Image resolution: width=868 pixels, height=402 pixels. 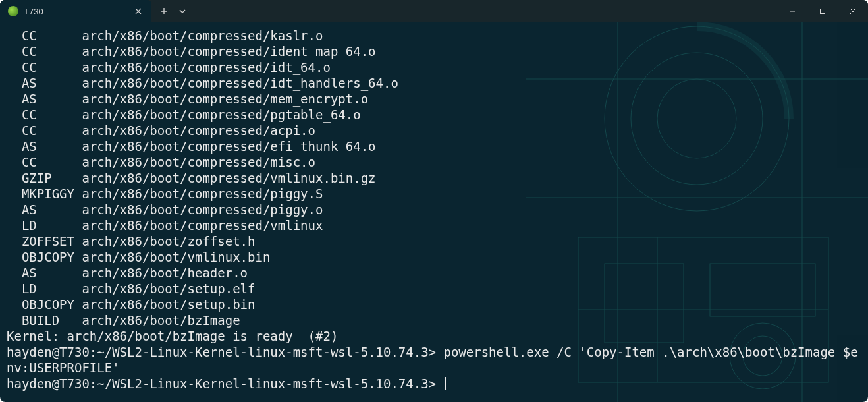 I want to click on build-output-line: LD arch/x86/boot/setup.elf, so click(x=434, y=289).